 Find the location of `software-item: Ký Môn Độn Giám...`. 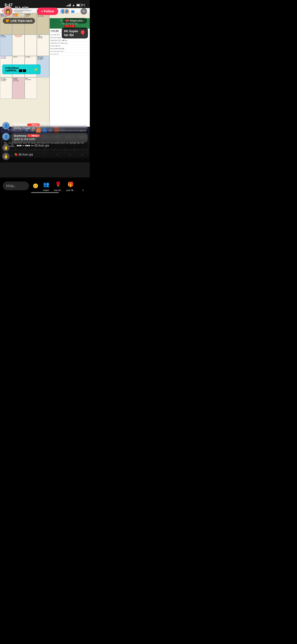

software-item: Ký Môn Độn Giám... is located at coordinates (70, 52).